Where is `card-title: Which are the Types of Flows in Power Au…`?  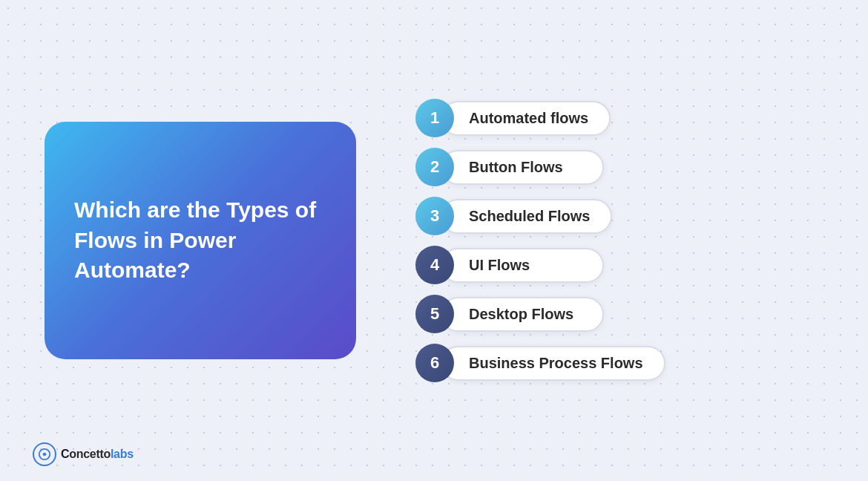
card-title: Which are the Types of Flows in Power Au… is located at coordinates (200, 240).